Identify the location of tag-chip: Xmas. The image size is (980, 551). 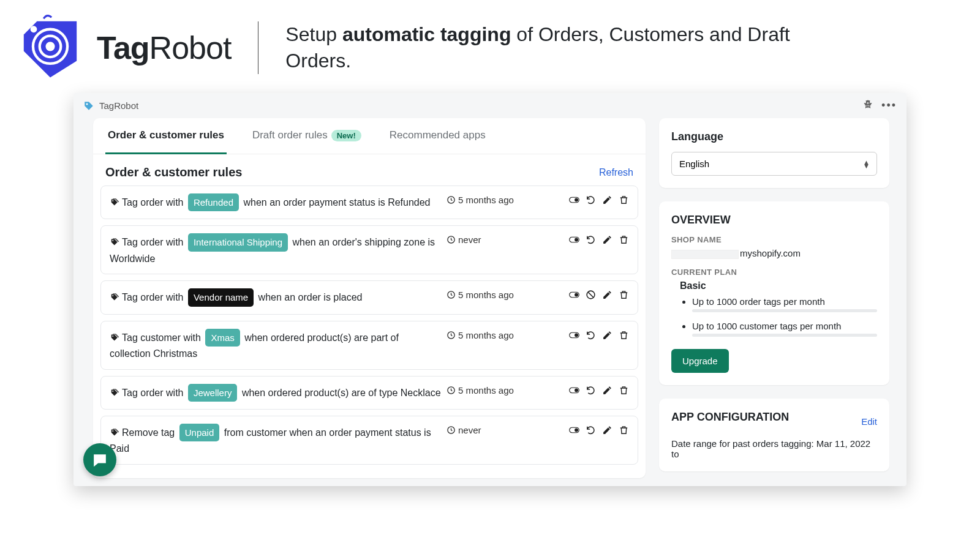
(222, 338).